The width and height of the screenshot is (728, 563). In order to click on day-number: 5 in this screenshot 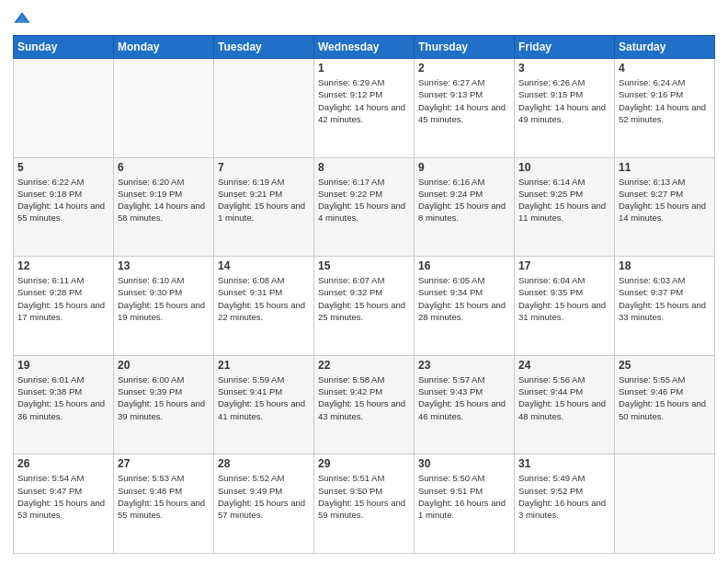, I will do `click(63, 167)`.